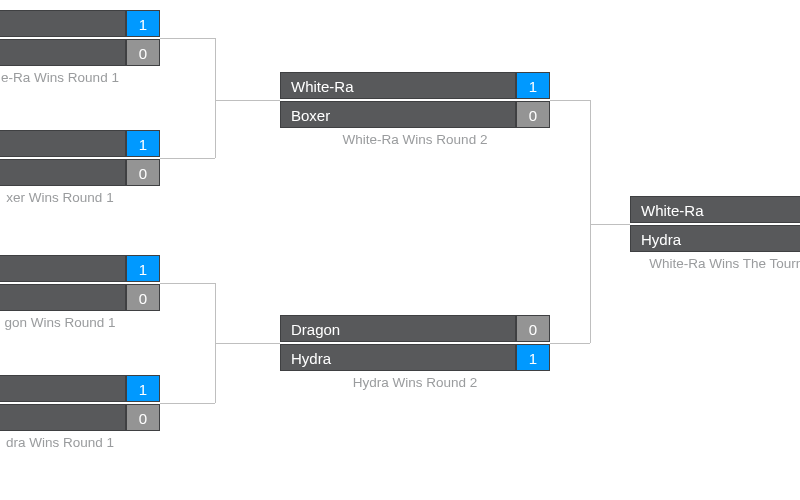 The image size is (800, 500). What do you see at coordinates (80, 78) in the screenshot?
I see `match-caption: e-Ra Wins Round 1` at bounding box center [80, 78].